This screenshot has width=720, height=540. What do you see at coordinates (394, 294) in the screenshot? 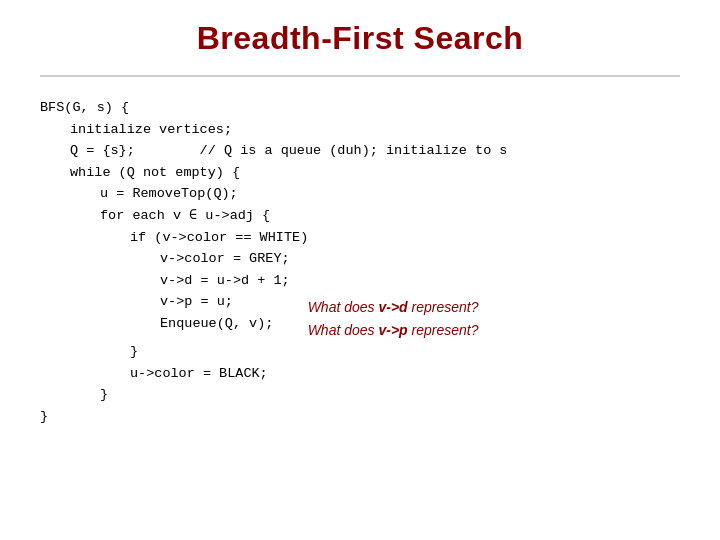
I see `annotations-col: What does v->d represent? What does v->p…` at bounding box center [394, 294].